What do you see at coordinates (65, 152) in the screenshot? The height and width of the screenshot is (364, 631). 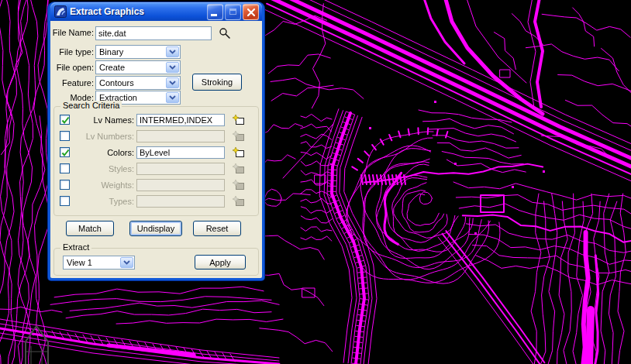 I see `colors-checkbox` at bounding box center [65, 152].